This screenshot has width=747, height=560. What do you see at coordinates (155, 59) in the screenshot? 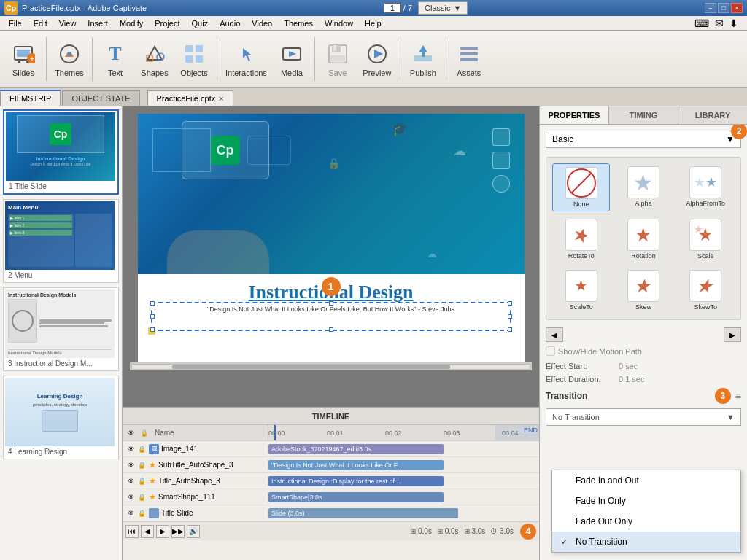
I see `toolbar-shapes: Shapes` at bounding box center [155, 59].